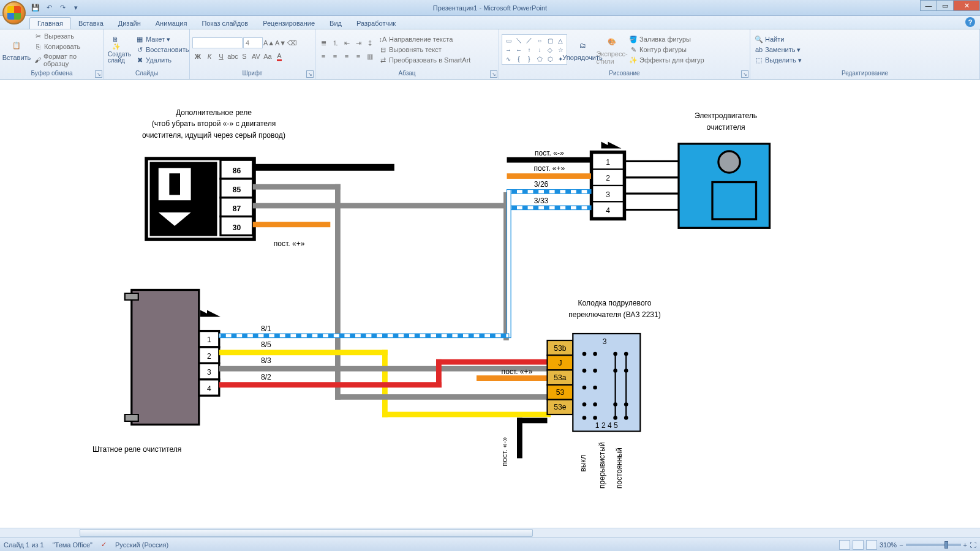 The width and height of the screenshot is (980, 551). Describe the element at coordinates (529, 50) in the screenshot. I see `shape-arrow-u-icon: ↑` at that location.